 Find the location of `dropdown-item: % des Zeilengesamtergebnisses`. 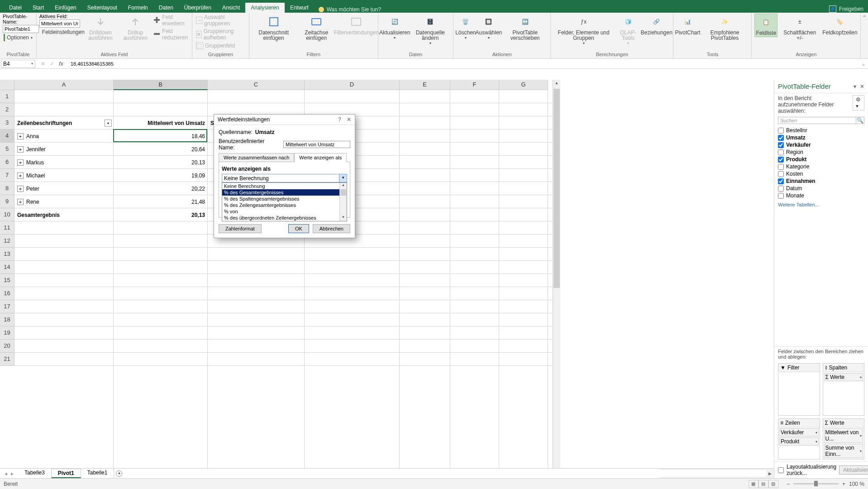

dropdown-item: % des Zeilengesamtergebnisses is located at coordinates (284, 205).